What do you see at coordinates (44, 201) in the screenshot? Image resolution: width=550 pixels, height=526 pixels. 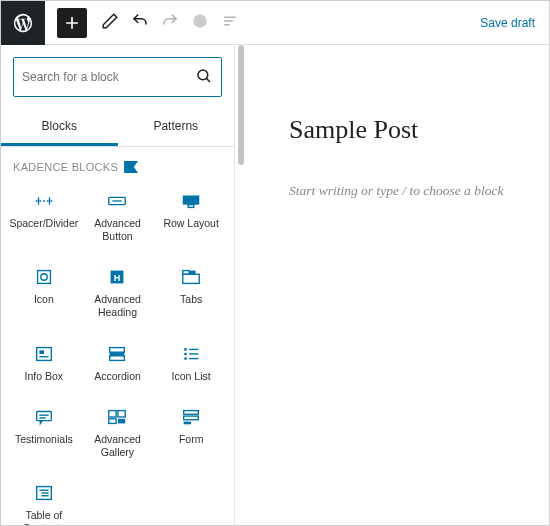 I see `spacer-divider-icon` at bounding box center [44, 201].